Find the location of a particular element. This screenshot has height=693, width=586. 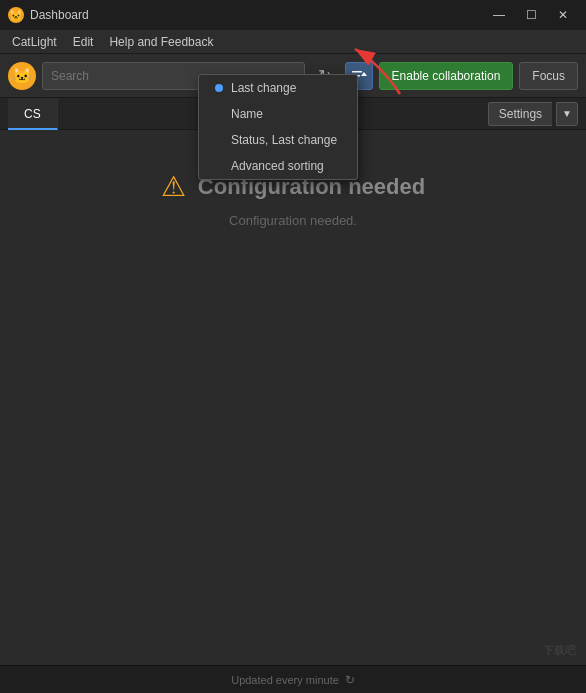

menu-catlight: CatLight is located at coordinates (34, 42).